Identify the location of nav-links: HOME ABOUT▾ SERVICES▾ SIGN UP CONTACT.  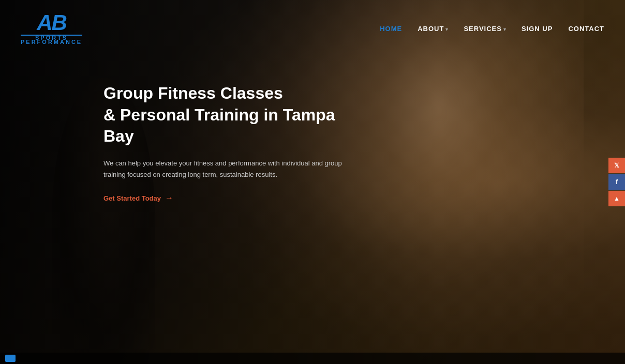
(492, 28).